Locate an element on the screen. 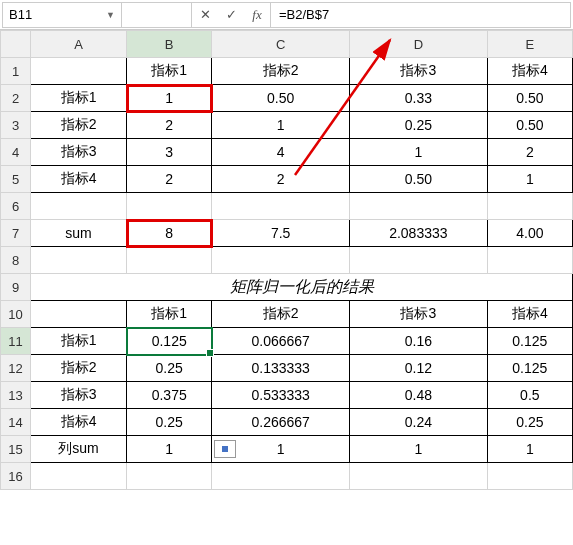 Image resolution: width=573 pixels, height=545 pixels. cell: 0.5 is located at coordinates (530, 396).